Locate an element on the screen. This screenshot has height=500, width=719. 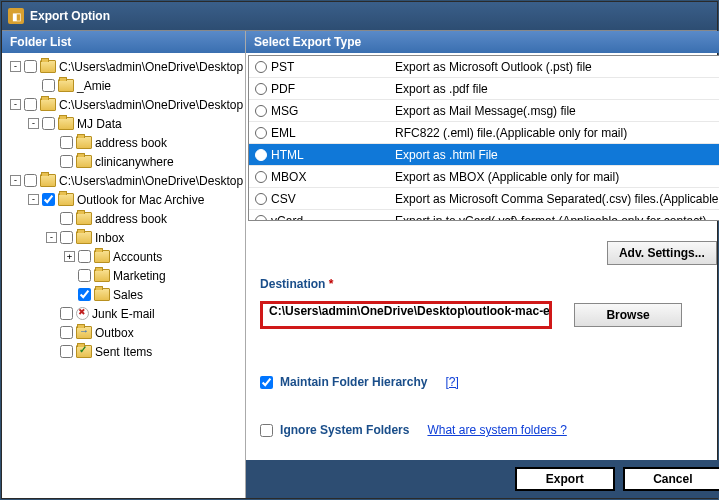
outbox-icon is located at coordinates (84, 332).